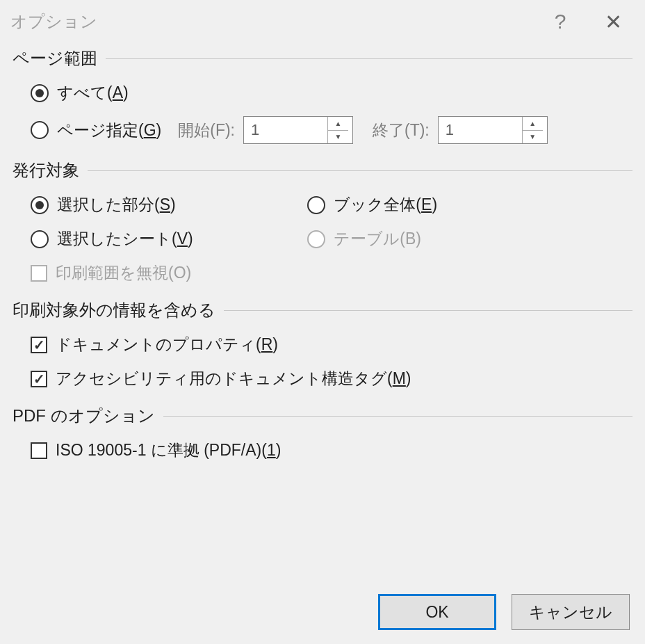  Describe the element at coordinates (39, 379) in the screenshot. I see `checkbox-doc-structure-tags` at that location.